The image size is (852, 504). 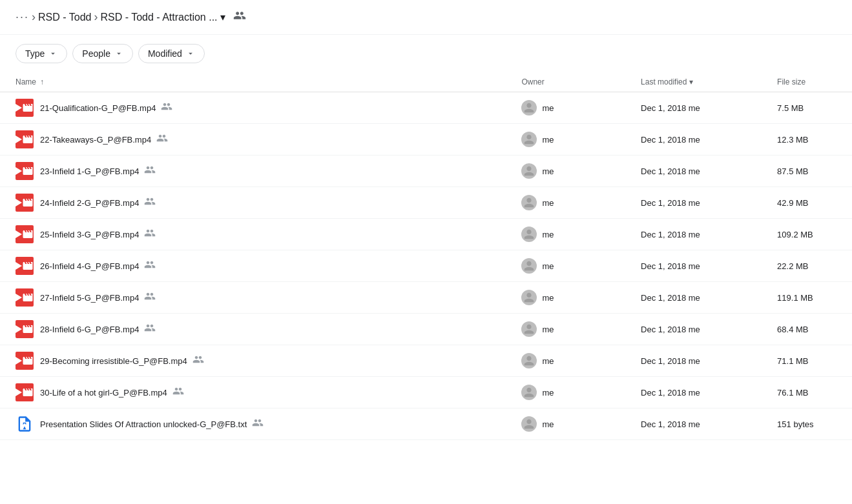 What do you see at coordinates (143, 425) in the screenshot?
I see `file-name-text: Presentation Slides Of Attraction unlock…` at bounding box center [143, 425].